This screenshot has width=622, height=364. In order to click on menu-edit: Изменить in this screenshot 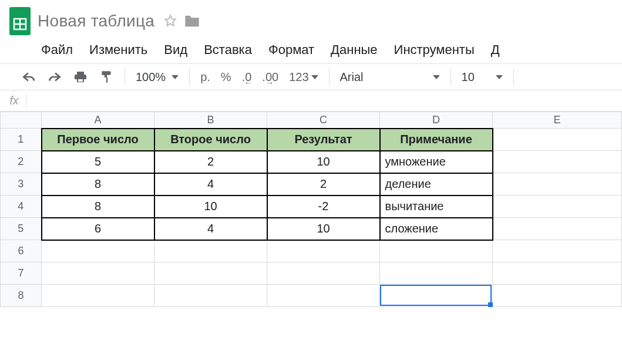, I will do `click(119, 50)`.